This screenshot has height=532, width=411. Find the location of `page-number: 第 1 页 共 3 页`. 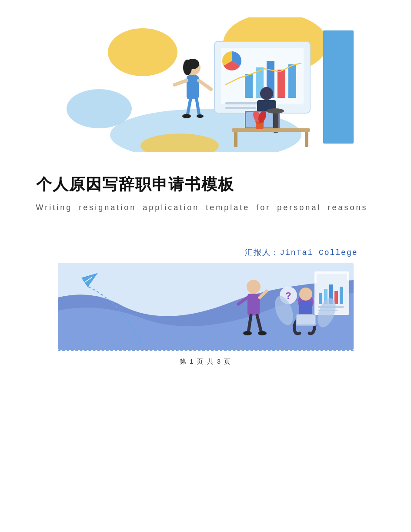

page-number: 第 1 页 共 3 页 is located at coordinates (206, 362).